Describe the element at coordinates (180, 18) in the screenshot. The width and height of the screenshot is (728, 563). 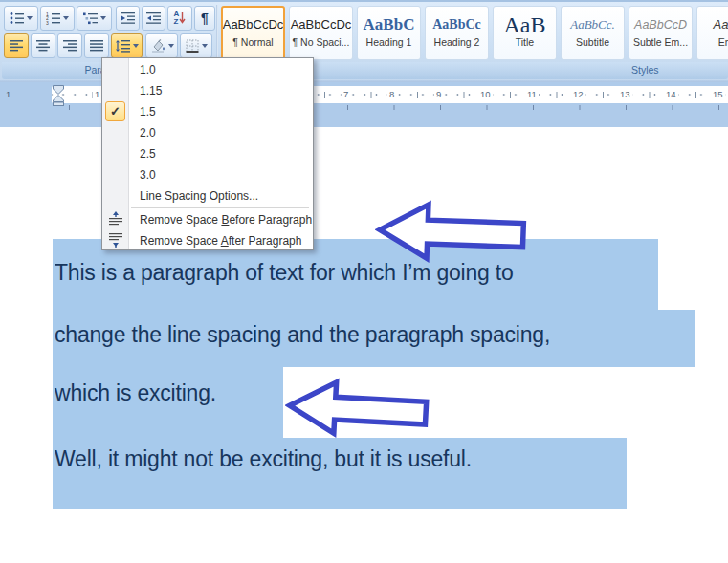
I see `sort-button: A Z` at that location.